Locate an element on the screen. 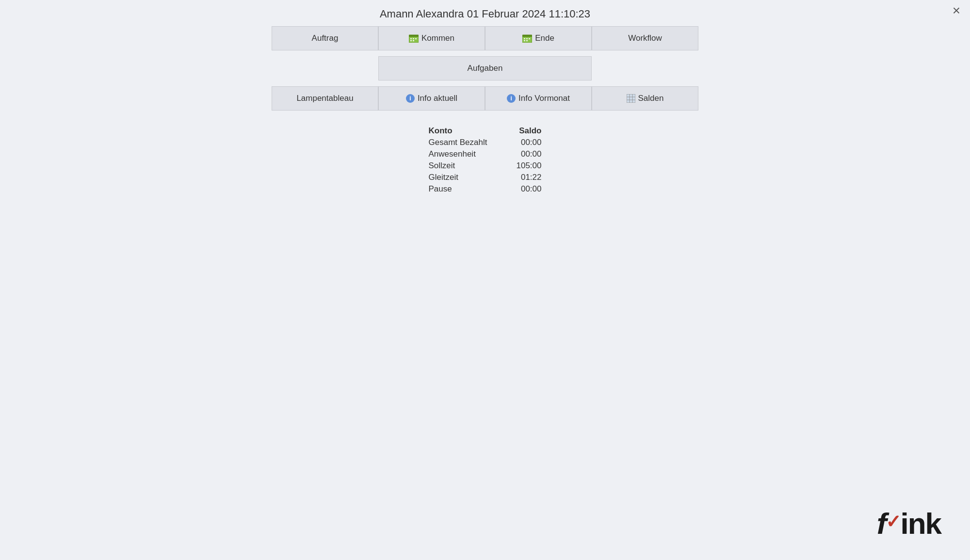  saldo-table: Konto Saldo Gesamt Bezahlt00:00Anwesenhe… is located at coordinates (485, 160).